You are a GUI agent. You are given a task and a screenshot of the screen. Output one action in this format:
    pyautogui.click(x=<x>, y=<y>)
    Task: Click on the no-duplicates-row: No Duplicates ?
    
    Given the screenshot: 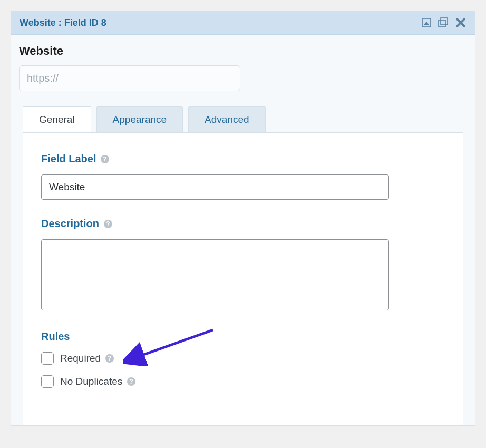 What is the action you would take?
    pyautogui.click(x=243, y=382)
    